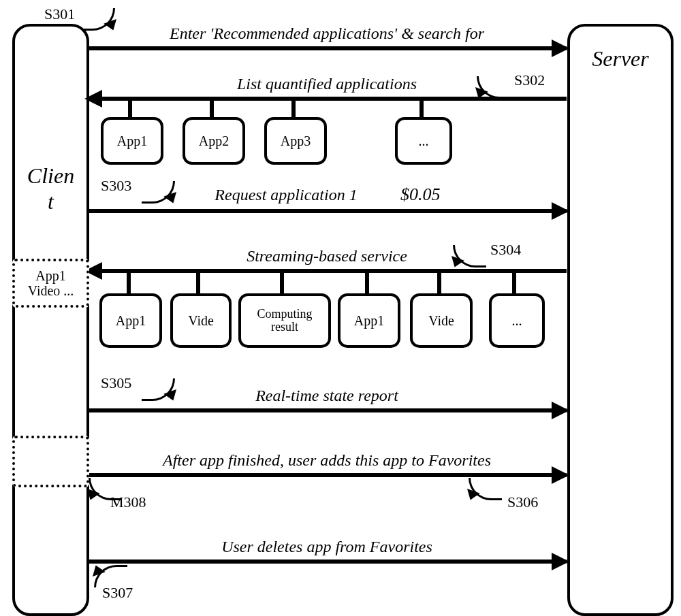  Describe the element at coordinates (327, 396) in the screenshot. I see `msg-label-s305: Real-time state report` at that location.